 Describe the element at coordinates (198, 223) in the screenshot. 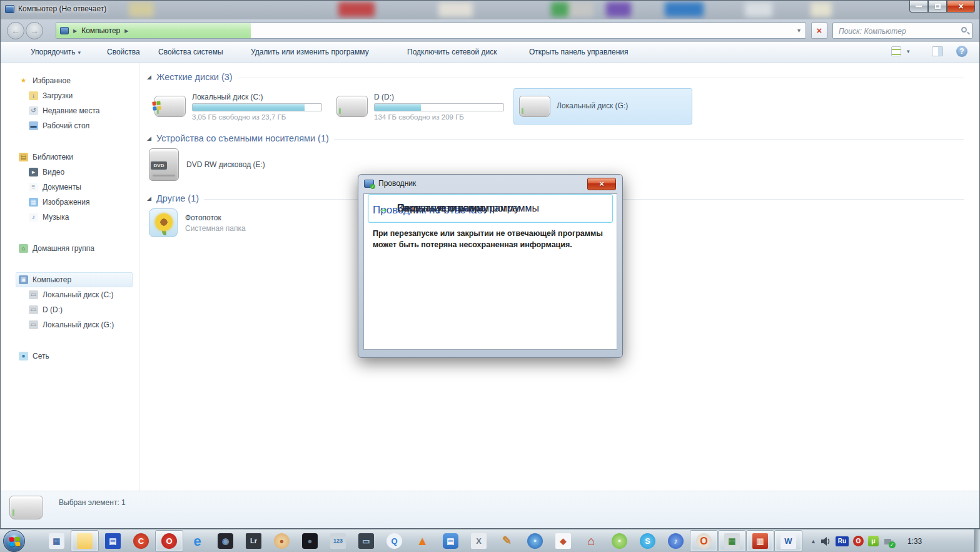

I see `photostream-item: Фотопоток Системная папка` at that location.